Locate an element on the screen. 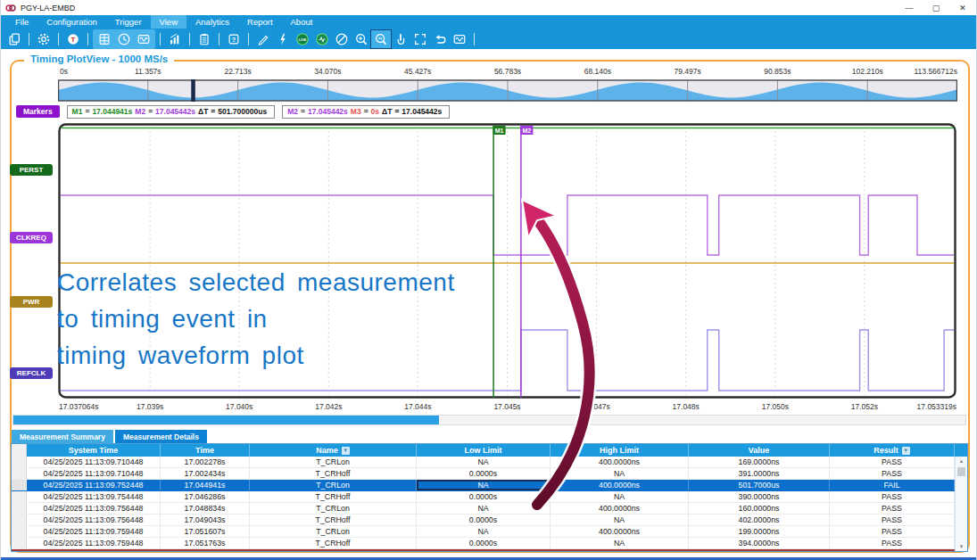 The width and height of the screenshot is (977, 560). table-cell: 04/25/2025 11:13:09.759448 is located at coordinates (94, 531).